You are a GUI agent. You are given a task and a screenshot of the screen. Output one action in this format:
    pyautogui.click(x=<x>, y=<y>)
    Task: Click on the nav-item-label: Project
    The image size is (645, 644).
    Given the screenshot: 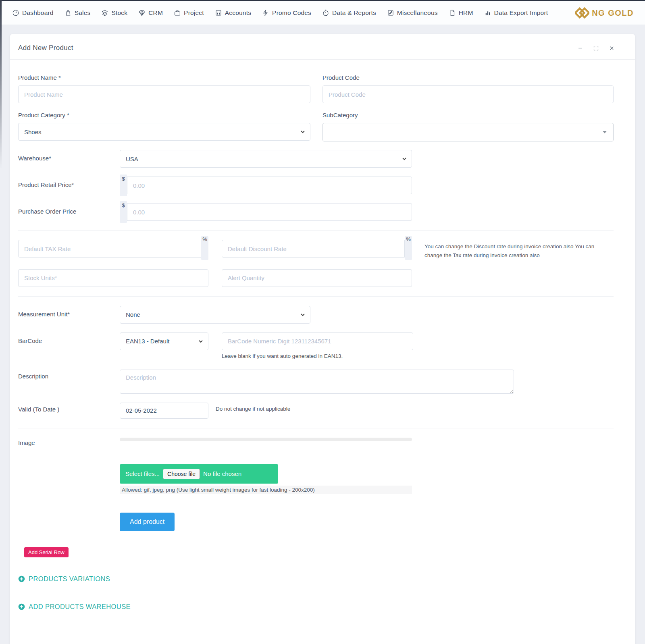 What is the action you would take?
    pyautogui.click(x=194, y=13)
    